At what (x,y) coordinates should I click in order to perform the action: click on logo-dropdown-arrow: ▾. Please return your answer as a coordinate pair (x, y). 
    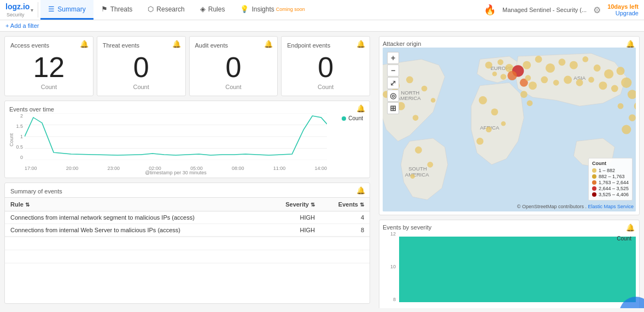
    Looking at the image, I should click on (32, 10).